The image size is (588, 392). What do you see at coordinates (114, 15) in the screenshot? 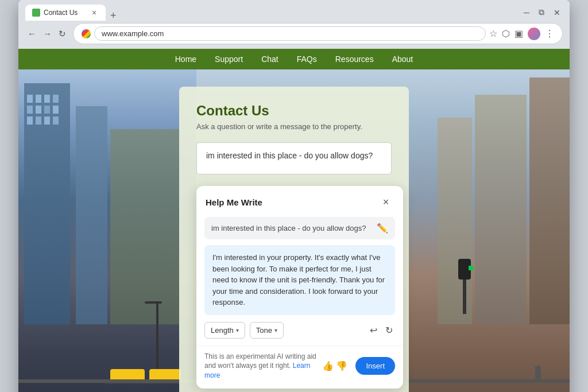
I see `new-tab-button: +` at bounding box center [114, 15].